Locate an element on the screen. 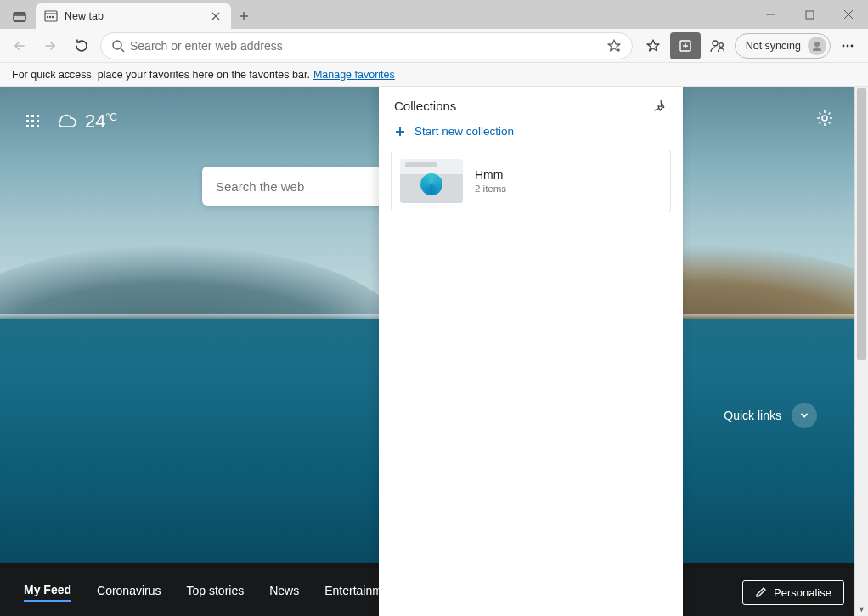 This screenshot has width=868, height=616. more-menu-button is located at coordinates (848, 46).